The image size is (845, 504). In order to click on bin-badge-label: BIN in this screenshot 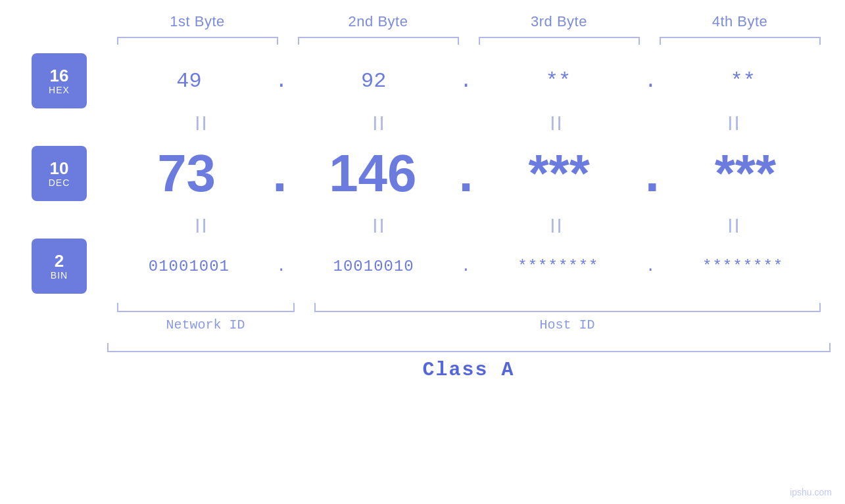, I will do `click(59, 275)`.